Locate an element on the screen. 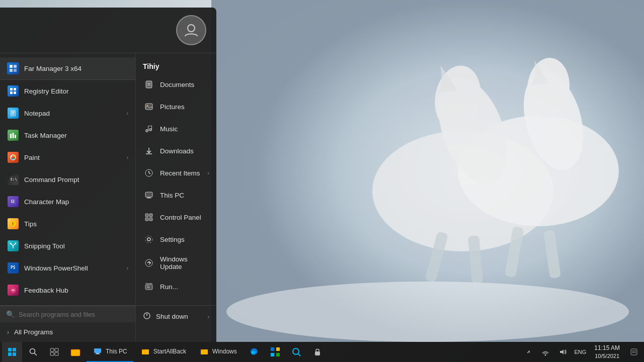  language-text: ENG is located at coordinates (580, 352).